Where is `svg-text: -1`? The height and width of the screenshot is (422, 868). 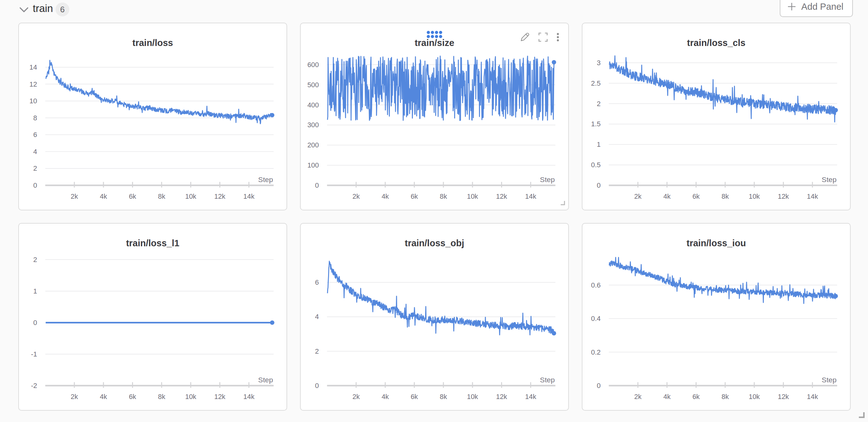 svg-text: -1 is located at coordinates (34, 354).